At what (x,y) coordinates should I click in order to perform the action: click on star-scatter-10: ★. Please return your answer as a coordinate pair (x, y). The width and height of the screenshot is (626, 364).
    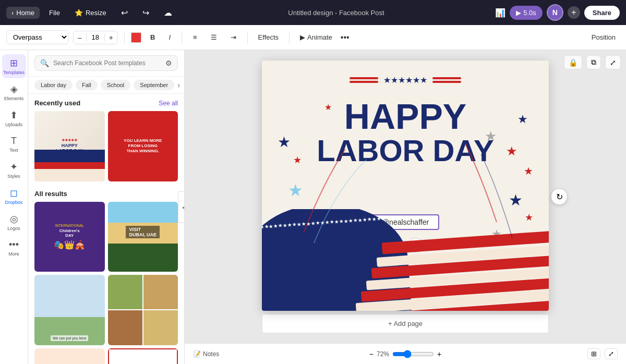
    Looking at the image, I should click on (297, 160).